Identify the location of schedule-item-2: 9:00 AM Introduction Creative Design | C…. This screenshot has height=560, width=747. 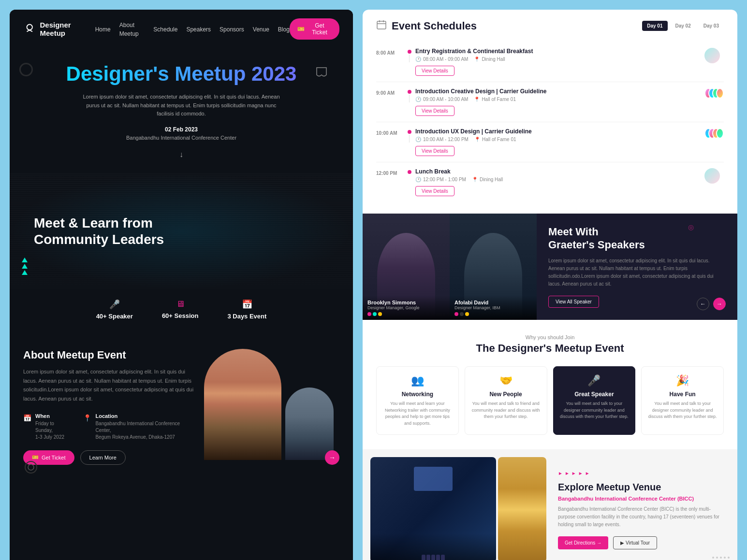
(550, 102).